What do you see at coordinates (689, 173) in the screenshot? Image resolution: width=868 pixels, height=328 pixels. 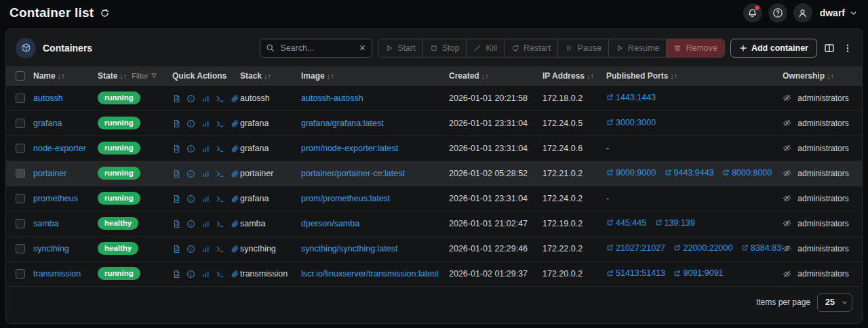 I see `published-port-link: 9443:9443` at bounding box center [689, 173].